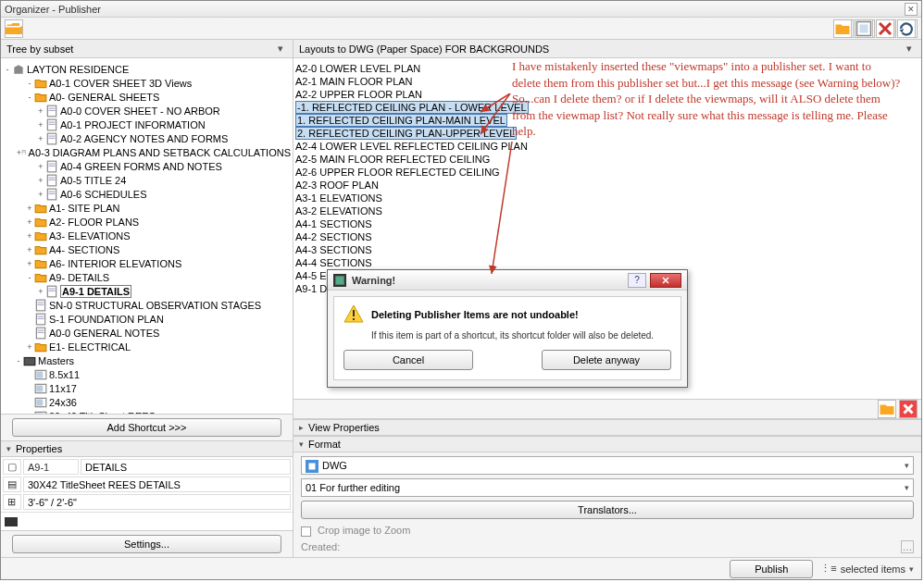  I want to click on tree-item-label: A0-1 COVER SHEET 3D Views, so click(120, 83).